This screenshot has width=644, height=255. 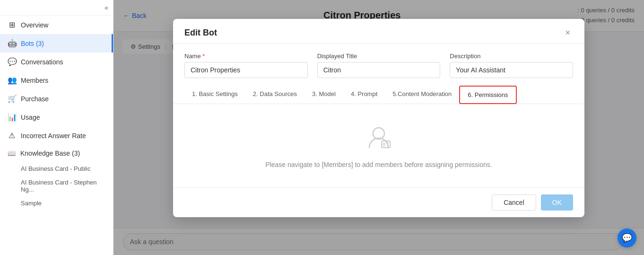 I want to click on collapse-icon: «, so click(x=106, y=8).